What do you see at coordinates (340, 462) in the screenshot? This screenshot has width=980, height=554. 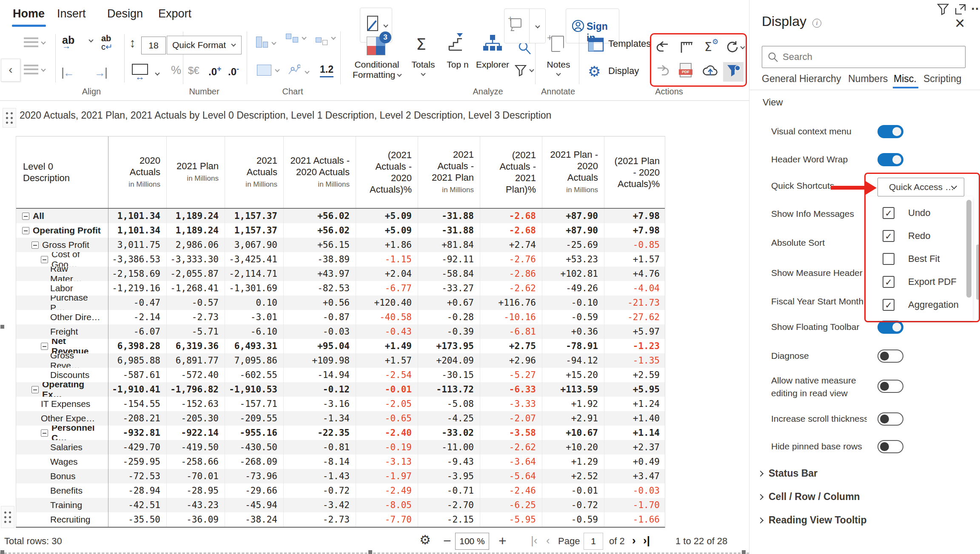 I see `table-row: Wages-259.95-258.66-268.09-8.14-3.13-9.4…` at bounding box center [340, 462].